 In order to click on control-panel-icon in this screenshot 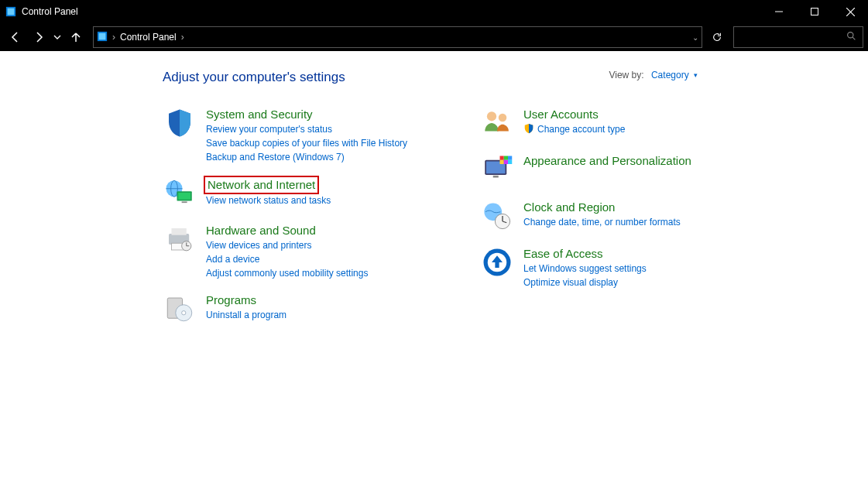, I will do `click(11, 12)`.